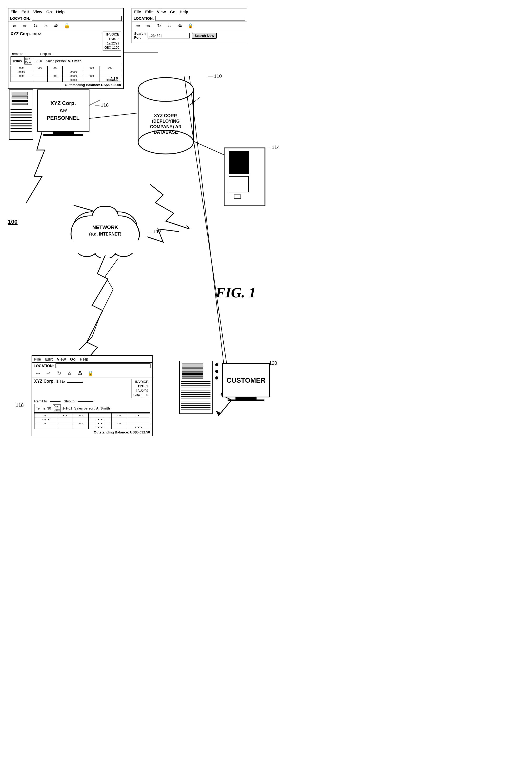 The height and width of the screenshot is (764, 532). I want to click on sales-person-top: A. Smith, so click(75, 61).